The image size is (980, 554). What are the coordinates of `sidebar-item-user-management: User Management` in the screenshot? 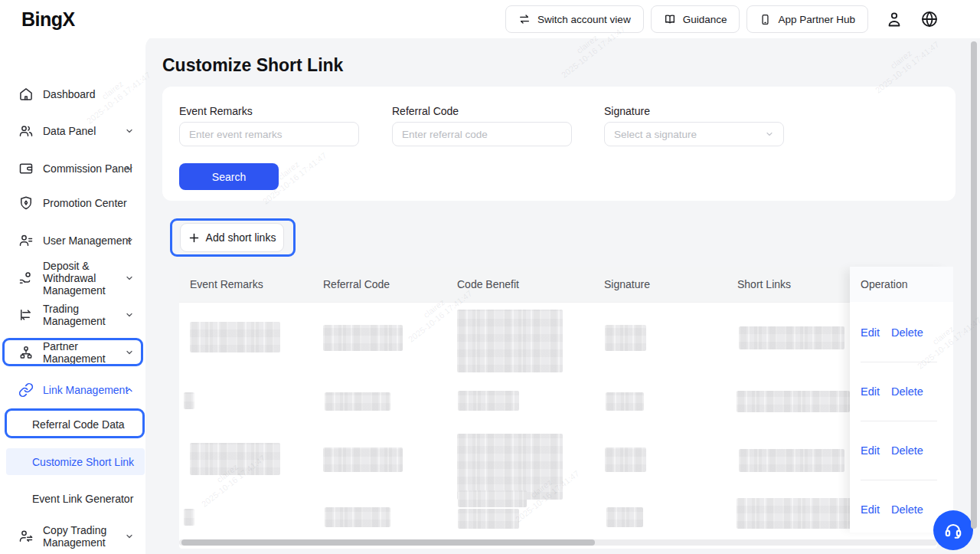 It's located at (73, 241).